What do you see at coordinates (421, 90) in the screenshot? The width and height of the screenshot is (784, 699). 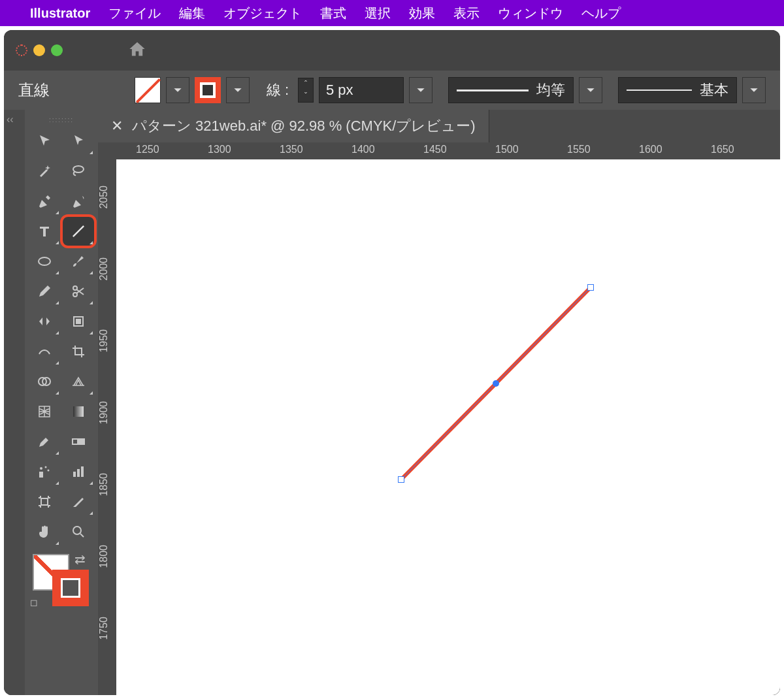 I see `stroke-weight-dropdown` at bounding box center [421, 90].